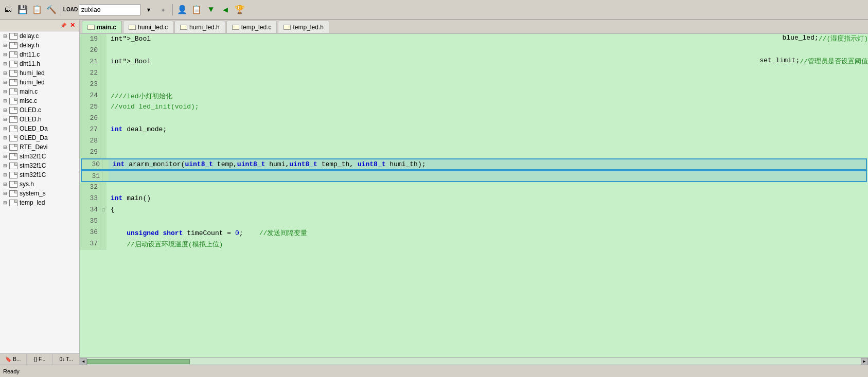  I want to click on sidebar-item-6: ⊞ main.c, so click(40, 92).